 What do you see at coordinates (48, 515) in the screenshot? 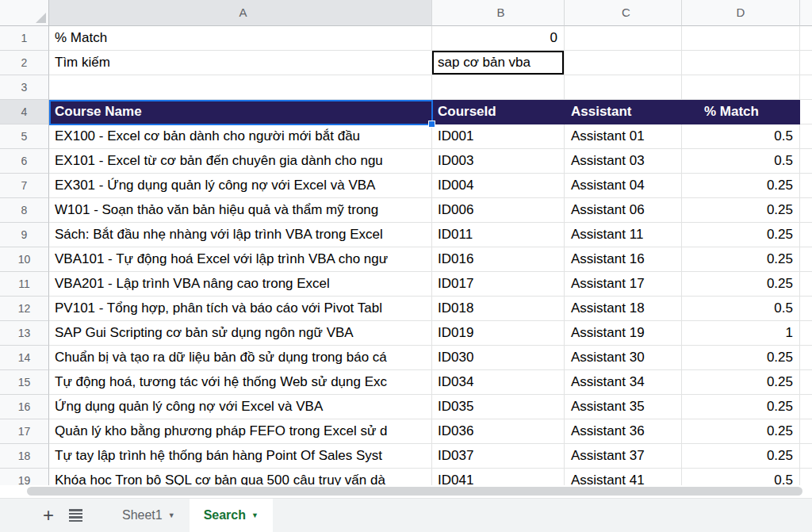
I see `add-sheet-button: +` at bounding box center [48, 515].